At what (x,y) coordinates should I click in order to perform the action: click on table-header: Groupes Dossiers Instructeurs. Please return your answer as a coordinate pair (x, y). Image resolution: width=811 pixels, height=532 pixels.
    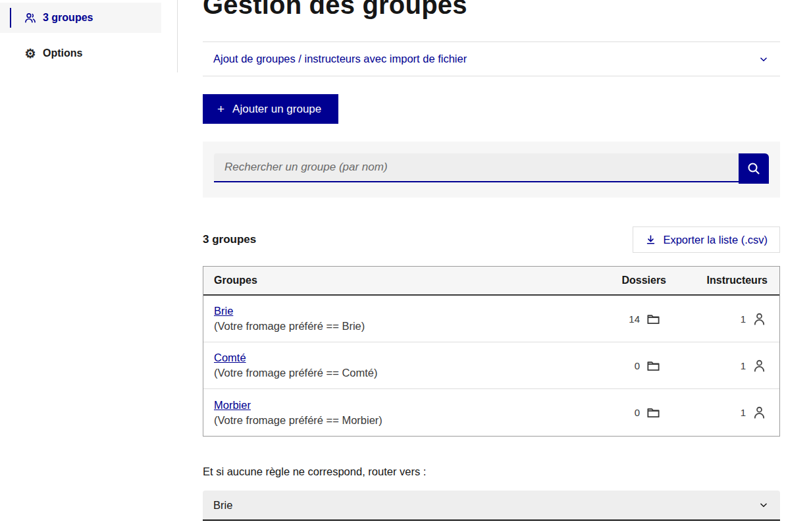
    Looking at the image, I should click on (491, 281).